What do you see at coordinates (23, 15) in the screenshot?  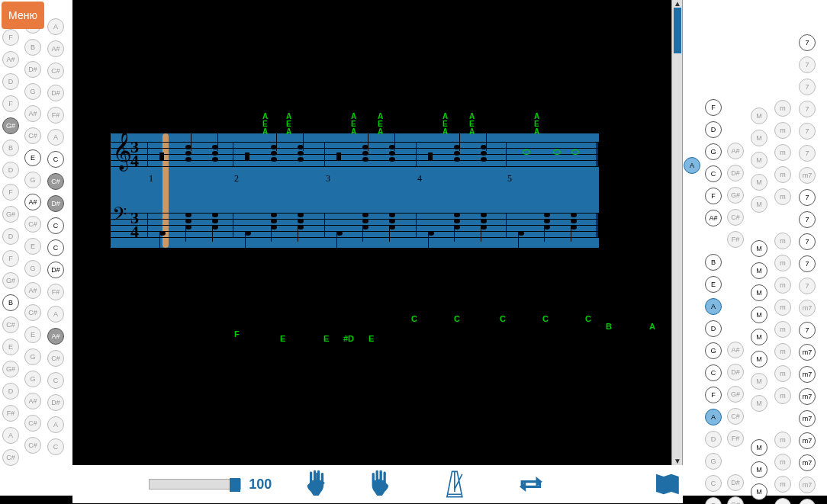 I see `menu-button: Меню` at bounding box center [23, 15].